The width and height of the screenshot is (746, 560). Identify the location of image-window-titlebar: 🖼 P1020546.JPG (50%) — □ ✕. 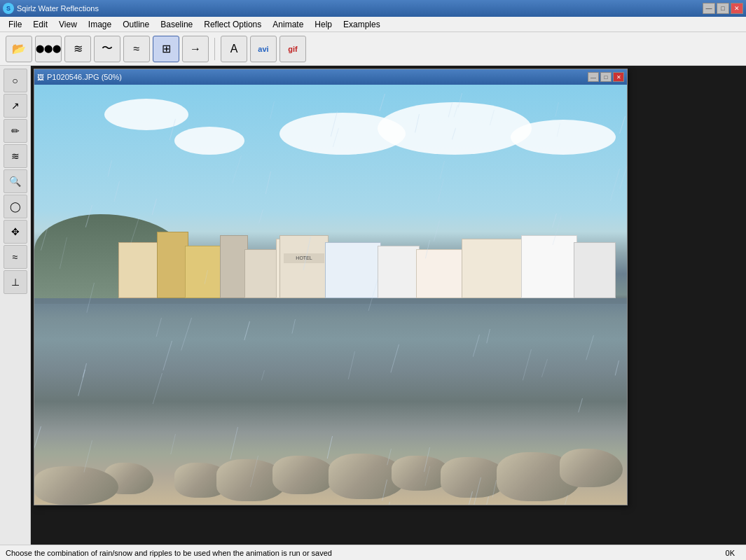
(331, 77).